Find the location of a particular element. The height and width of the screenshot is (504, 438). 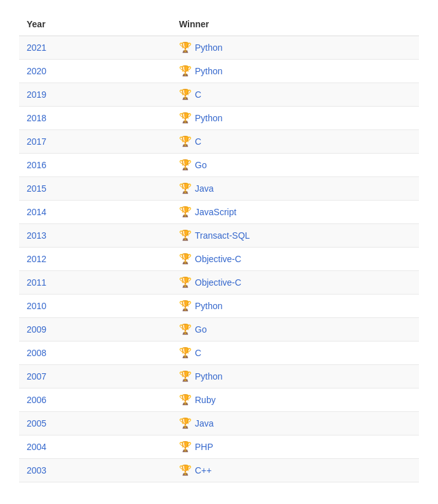

year-cell: 2009 is located at coordinates (95, 330).